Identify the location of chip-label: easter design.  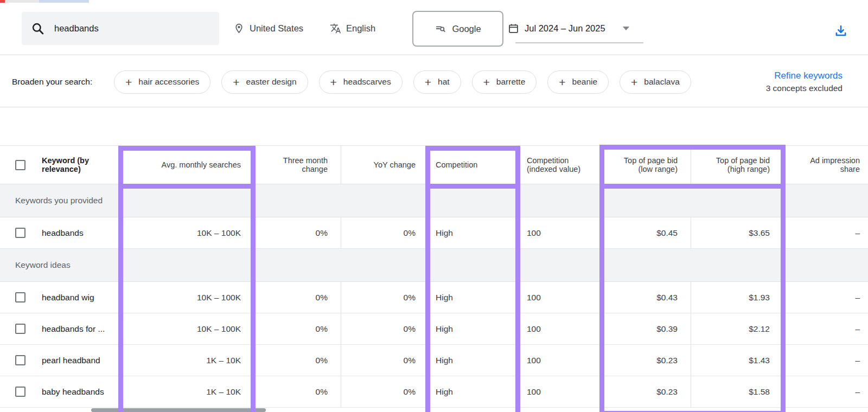
(271, 82).